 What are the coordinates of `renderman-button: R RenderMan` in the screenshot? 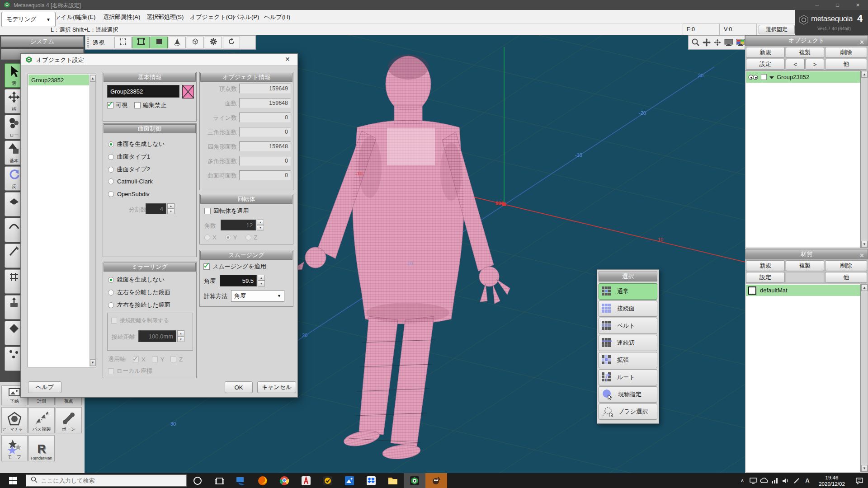 It's located at (42, 448).